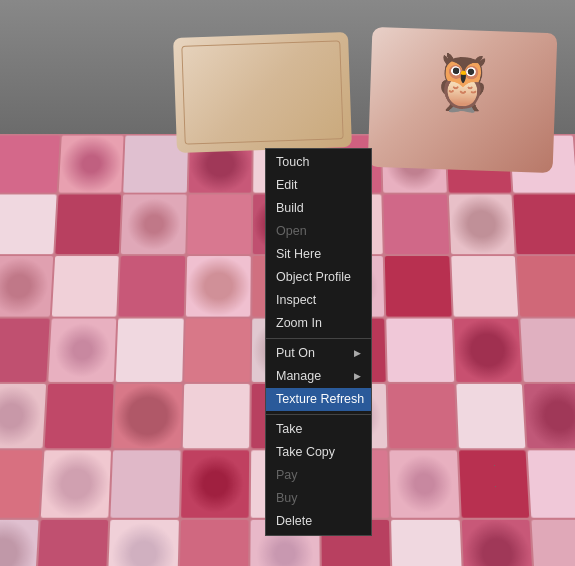 Image resolution: width=575 pixels, height=566 pixels. Describe the element at coordinates (318, 476) in the screenshot. I see `menu-item-pay: Pay` at that location.